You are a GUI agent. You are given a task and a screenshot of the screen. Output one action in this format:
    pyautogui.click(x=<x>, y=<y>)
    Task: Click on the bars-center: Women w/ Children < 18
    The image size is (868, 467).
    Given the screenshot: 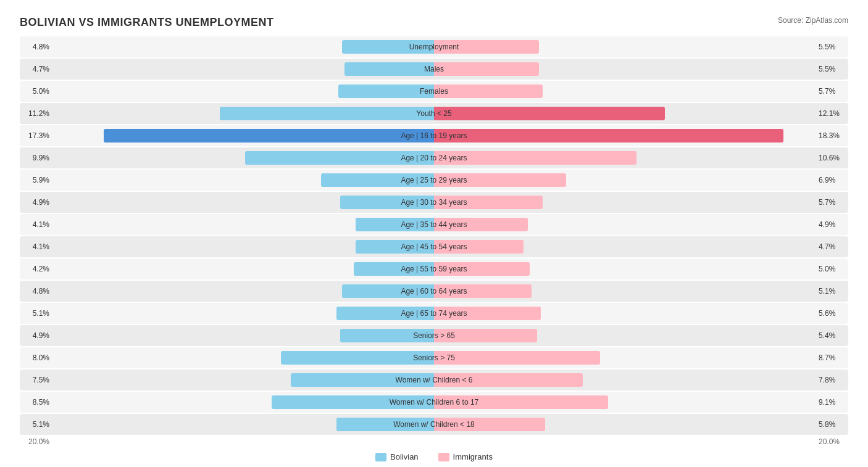 What is the action you would take?
    pyautogui.click(x=434, y=424)
    